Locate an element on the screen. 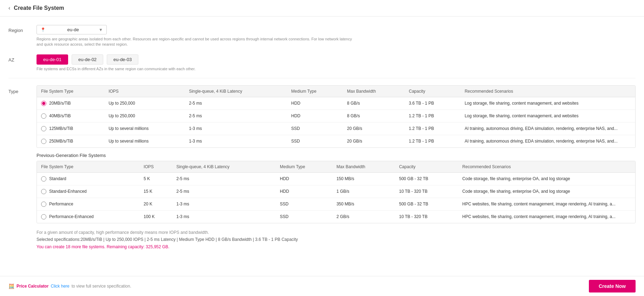 This screenshot has width=644, height=296. fs-type-label: 40MB/s/TiB is located at coordinates (60, 116).